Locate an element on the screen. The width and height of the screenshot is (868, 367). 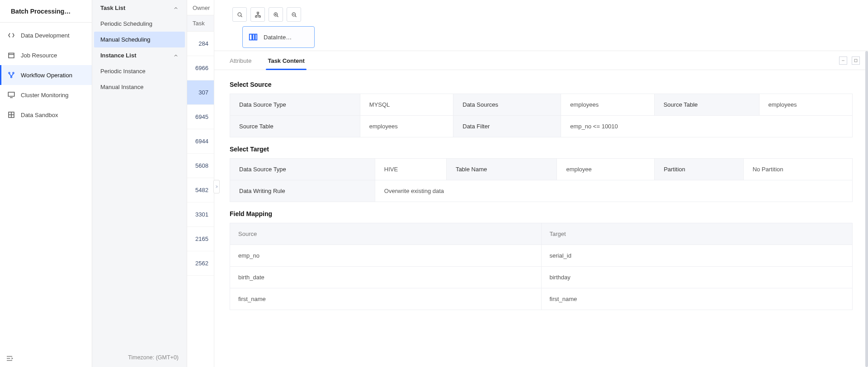
mapping-head-source: Source is located at coordinates (386, 234).